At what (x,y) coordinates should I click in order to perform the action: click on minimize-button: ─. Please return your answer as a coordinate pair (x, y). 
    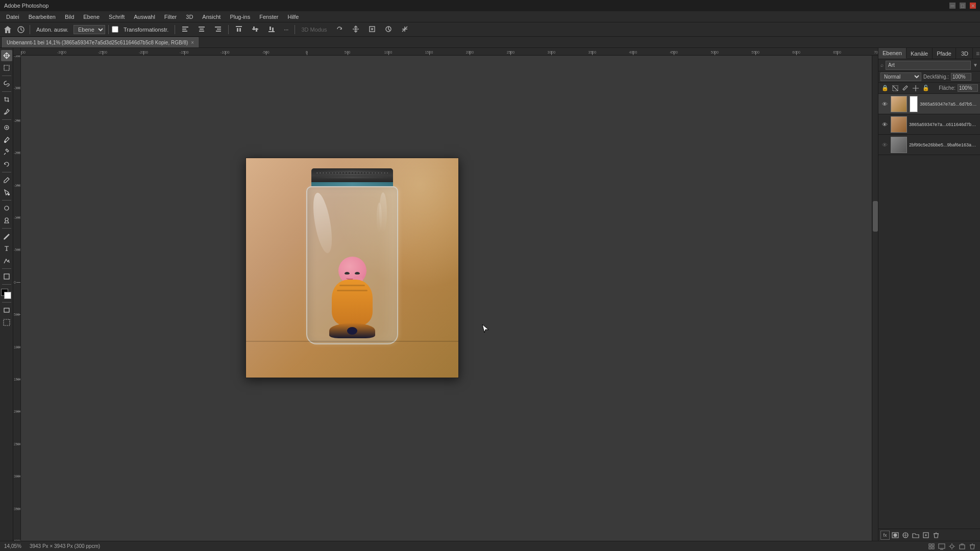
    Looking at the image, I should click on (952, 6).